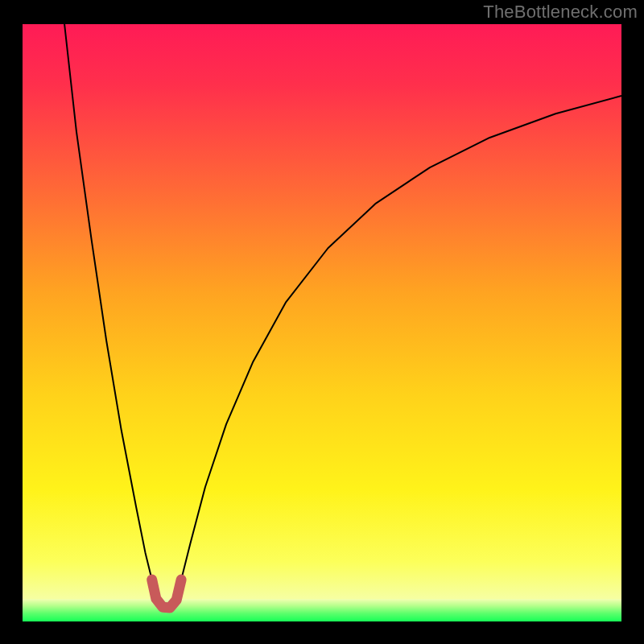  I want to click on series-dip, so click(167, 594).